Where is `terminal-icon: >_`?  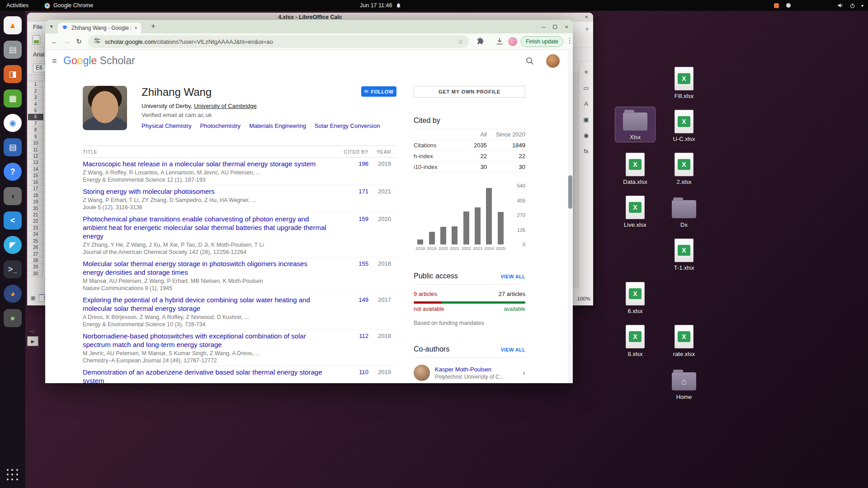 terminal-icon: >_ is located at coordinates (13, 269).